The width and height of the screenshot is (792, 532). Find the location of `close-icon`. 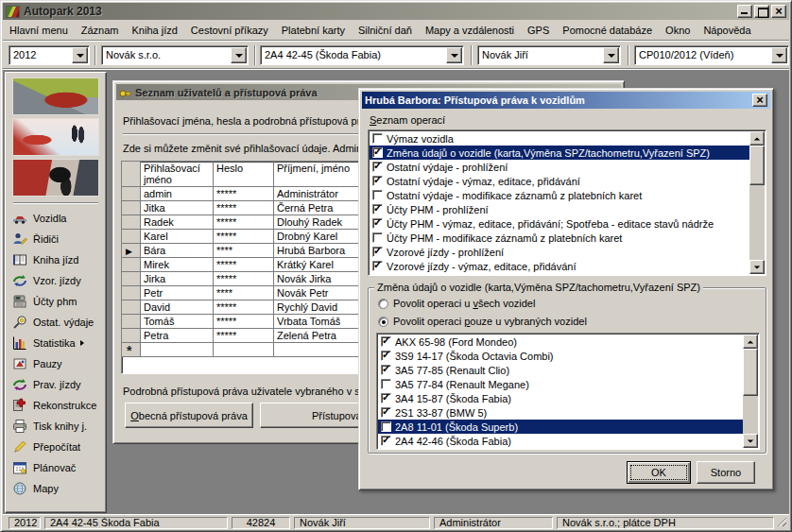

close-icon is located at coordinates (760, 100).